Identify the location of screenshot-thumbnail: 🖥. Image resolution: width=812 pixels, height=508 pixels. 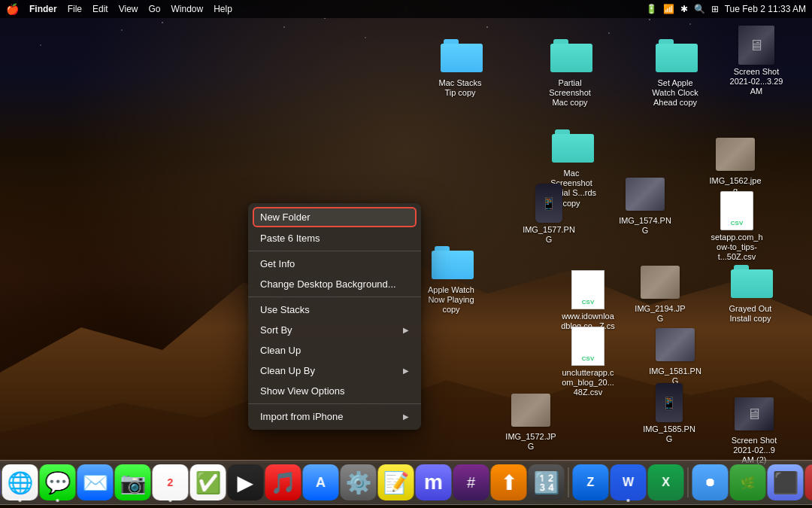
(754, 414).